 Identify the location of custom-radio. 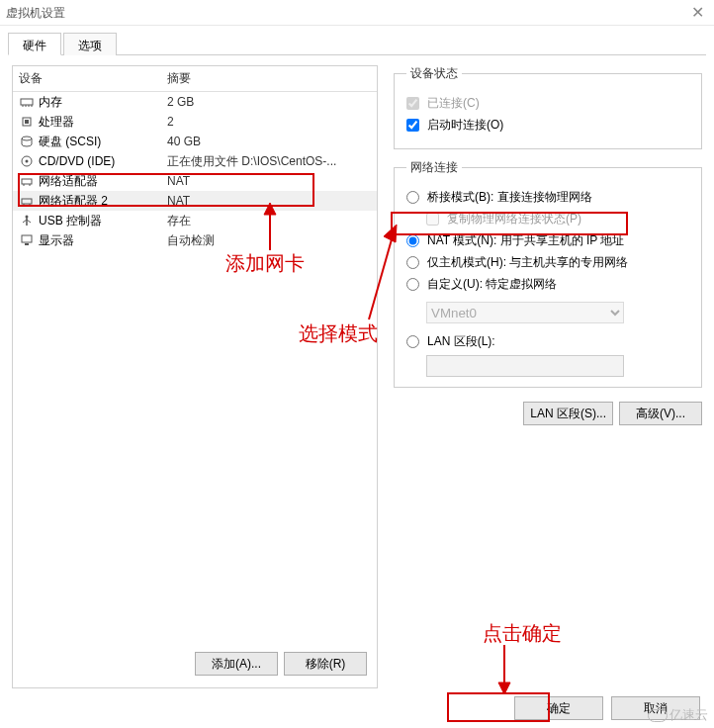
(413, 285).